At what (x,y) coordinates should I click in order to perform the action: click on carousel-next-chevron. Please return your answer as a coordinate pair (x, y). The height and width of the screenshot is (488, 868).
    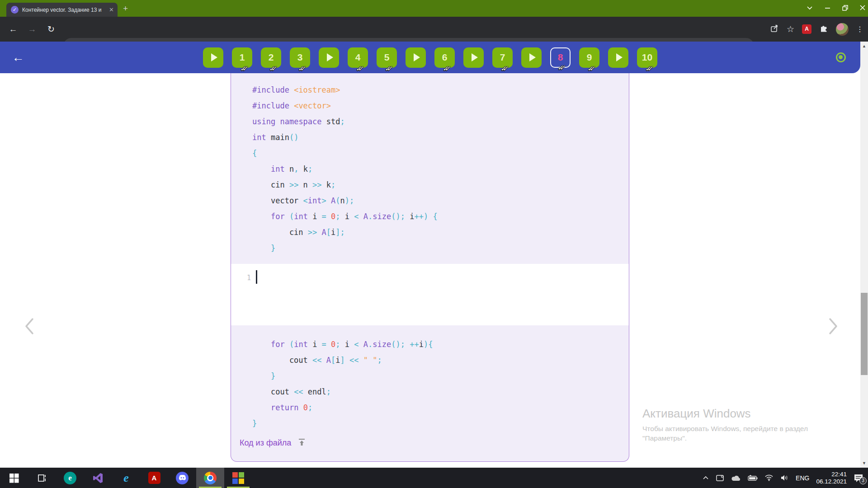
    Looking at the image, I should click on (833, 326).